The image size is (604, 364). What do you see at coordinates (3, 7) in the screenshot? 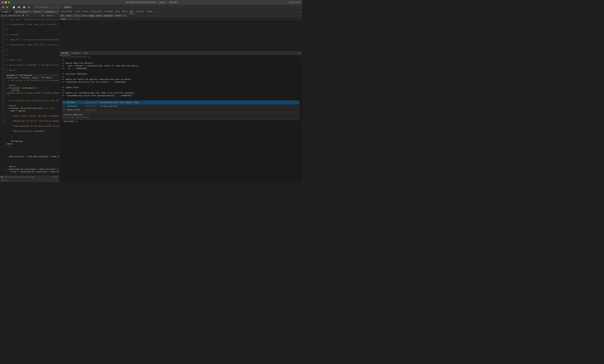
I see `back-button: ◀` at bounding box center [3, 7].